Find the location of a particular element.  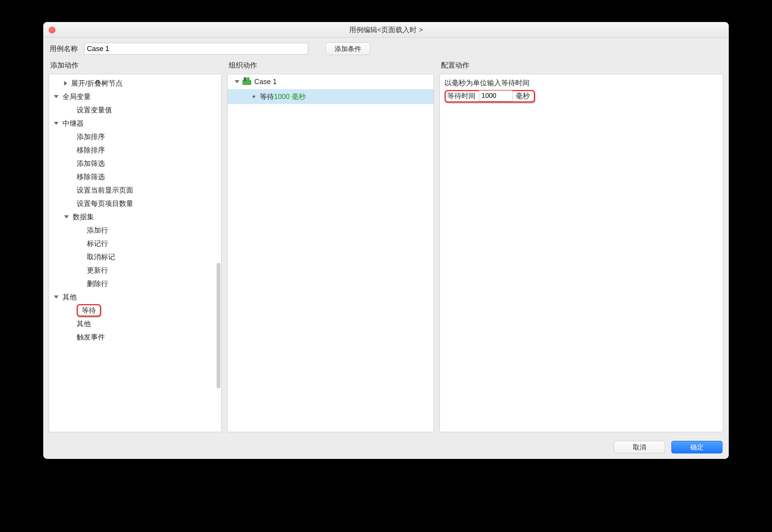

tree-label: 设置每页项目数量 is located at coordinates (105, 204).